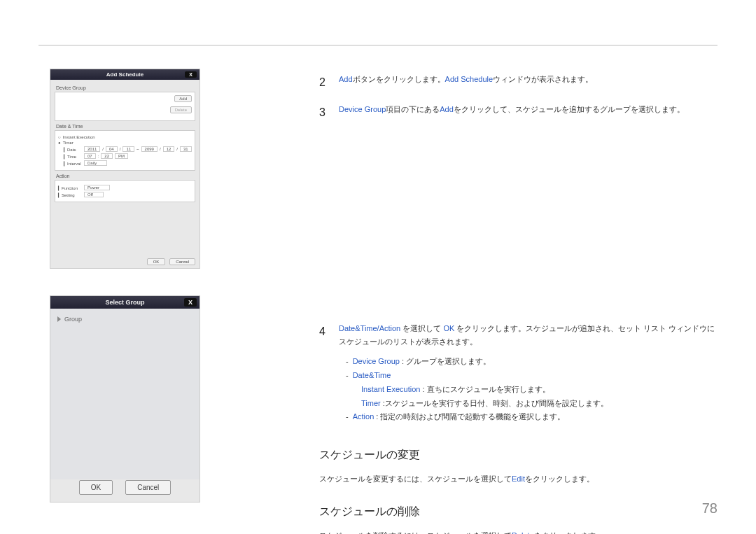 The height and width of the screenshot is (534, 756). What do you see at coordinates (421, 328) in the screenshot?
I see `text: を選択して` at bounding box center [421, 328].